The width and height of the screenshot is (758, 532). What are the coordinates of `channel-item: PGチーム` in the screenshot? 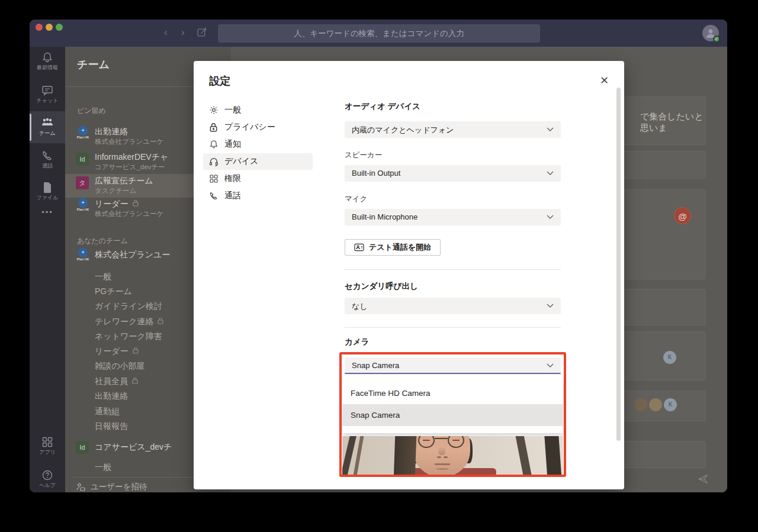 It's located at (114, 292).